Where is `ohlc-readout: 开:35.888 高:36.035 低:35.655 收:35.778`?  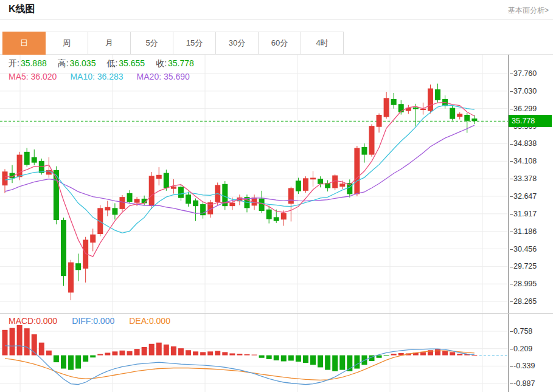 ohlc-readout: 开:35.888 高:36.035 低:35.655 收:35.778 is located at coordinates (101, 64).